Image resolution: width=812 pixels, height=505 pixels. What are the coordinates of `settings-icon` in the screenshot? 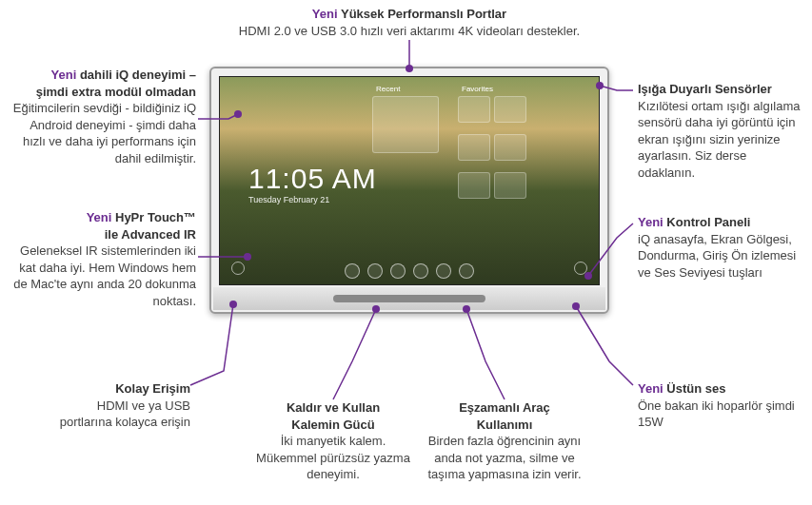 It's located at (581, 268).